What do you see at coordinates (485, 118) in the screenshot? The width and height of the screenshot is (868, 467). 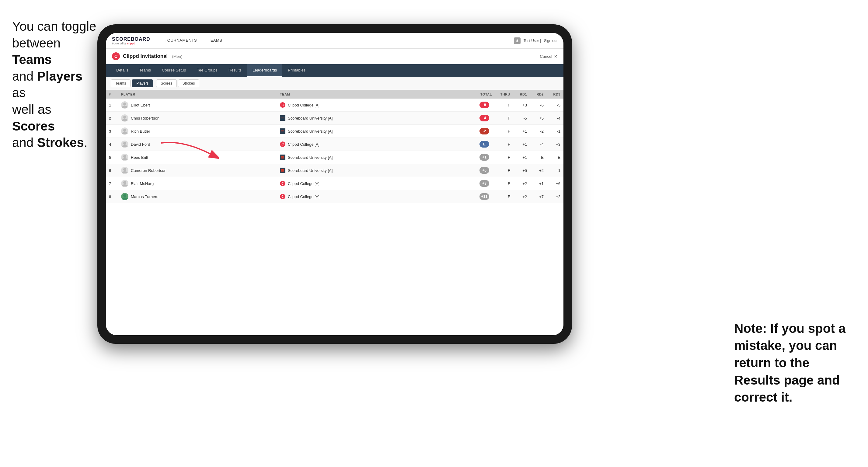 I see `total-cell: -4` at bounding box center [485, 118].